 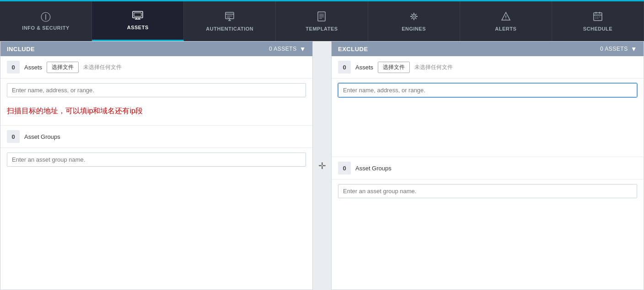 I want to click on exclude-asset-groups-row: 0 Asset Groups, so click(x=488, y=168).